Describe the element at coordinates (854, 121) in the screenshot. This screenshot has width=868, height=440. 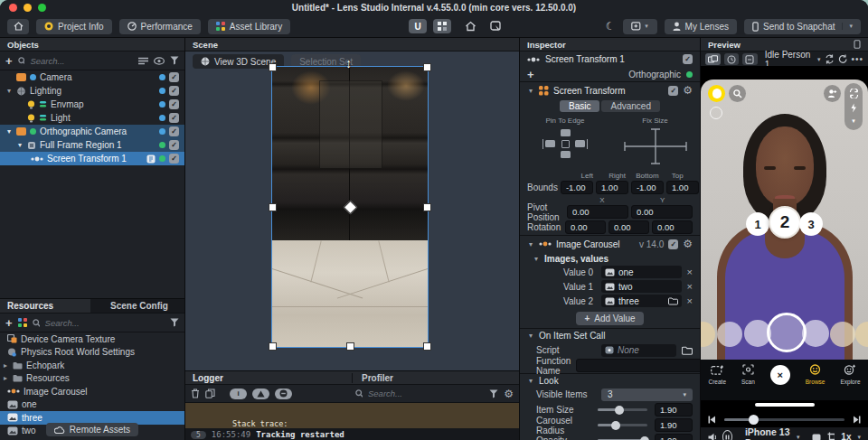
I see `chevron-down-icon: ▾` at that location.